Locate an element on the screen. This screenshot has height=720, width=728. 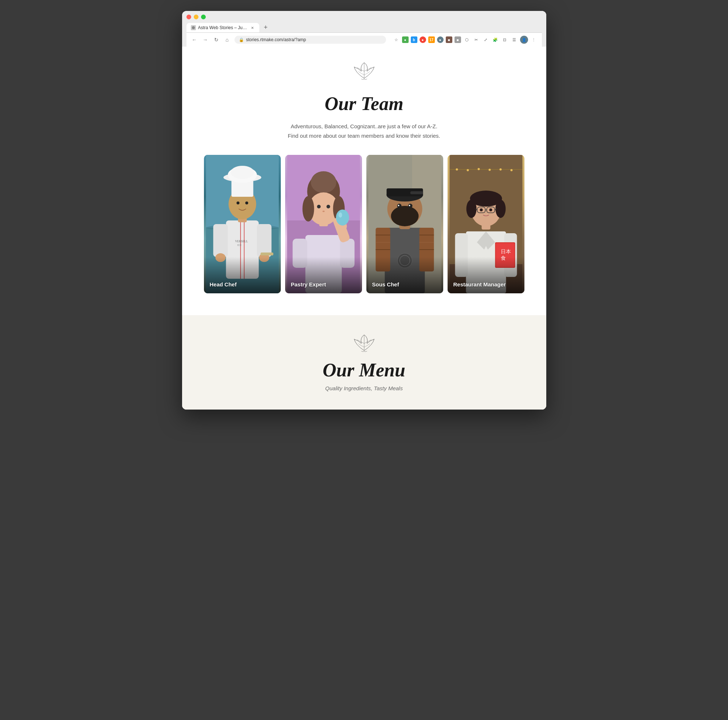
bookmark-icon: ☆ is located at coordinates (396, 40).